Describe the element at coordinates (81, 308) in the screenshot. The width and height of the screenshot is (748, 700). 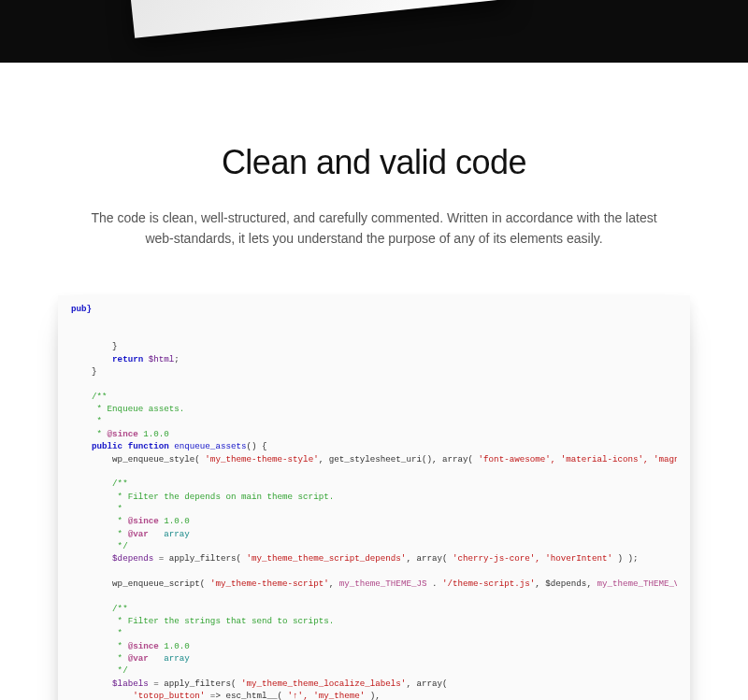
I see `code-token: pub}` at that location.